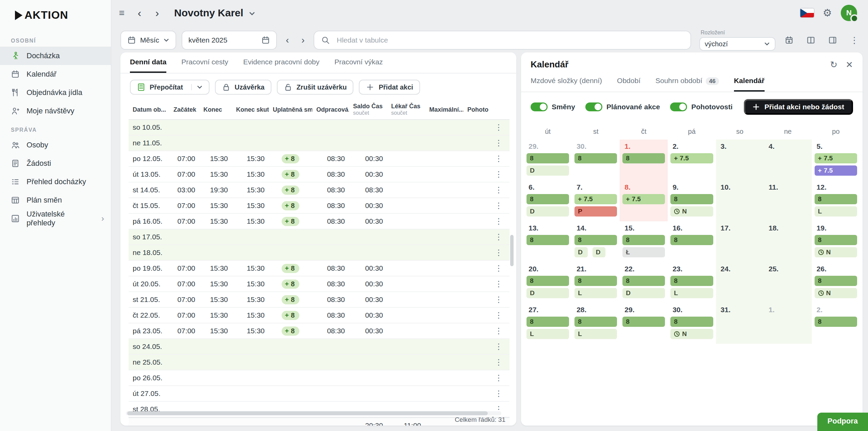 The image size is (868, 431). What do you see at coordinates (644, 160) in the screenshot?
I see `calendar-day-cell: 1.8` at bounding box center [644, 160].